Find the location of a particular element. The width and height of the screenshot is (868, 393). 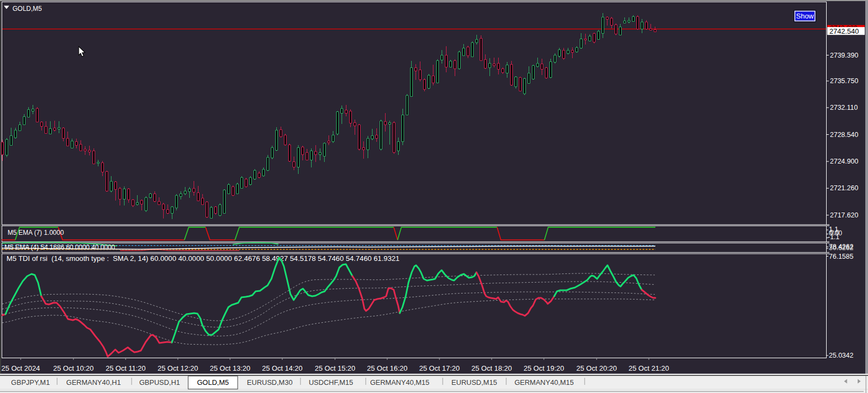

svg-text: 2742.540 is located at coordinates (844, 32).